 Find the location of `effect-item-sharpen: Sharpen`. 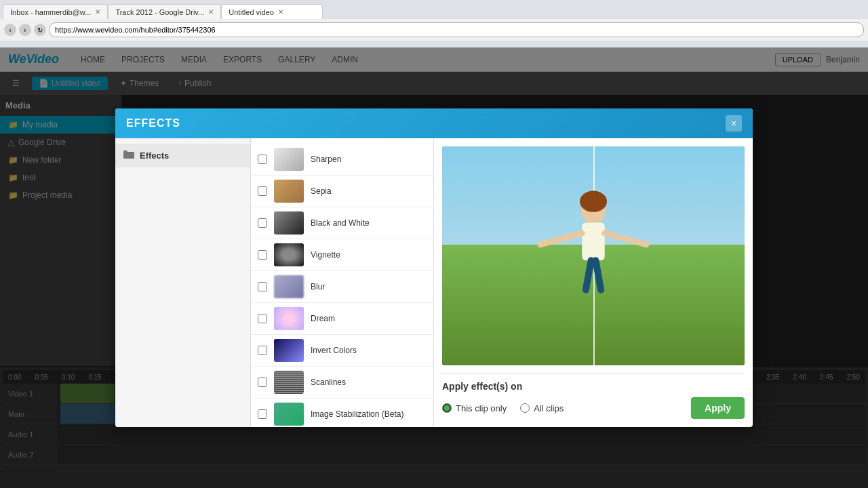

effect-item-sharpen: Sharpen is located at coordinates (342, 160).